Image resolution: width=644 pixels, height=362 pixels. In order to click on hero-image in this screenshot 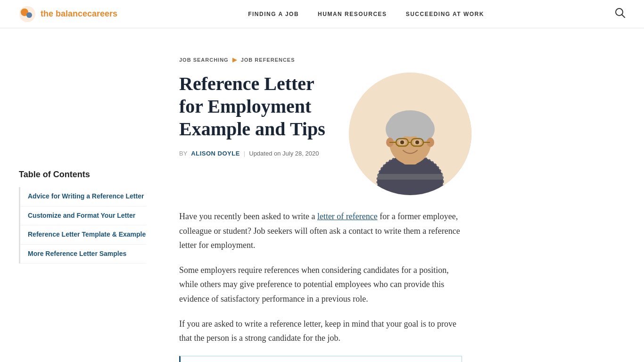, I will do `click(410, 134)`.